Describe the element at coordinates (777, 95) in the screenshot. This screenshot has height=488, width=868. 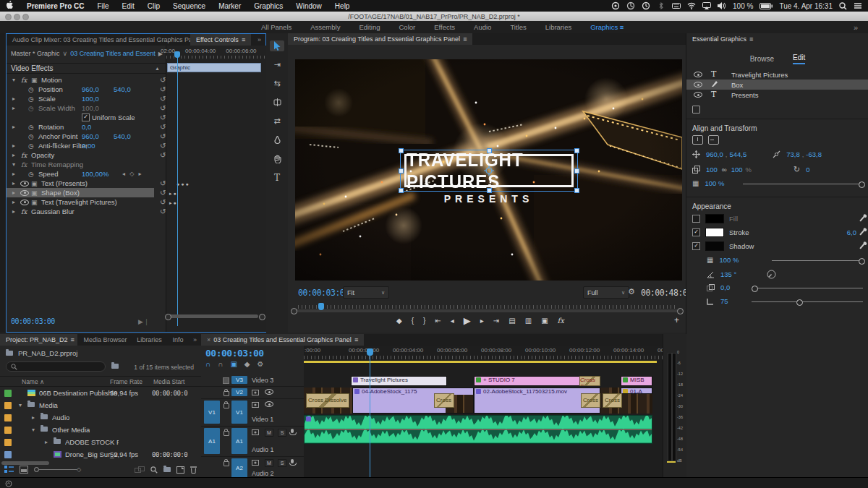
I see `eg-layer-presents: TPresents` at that location.